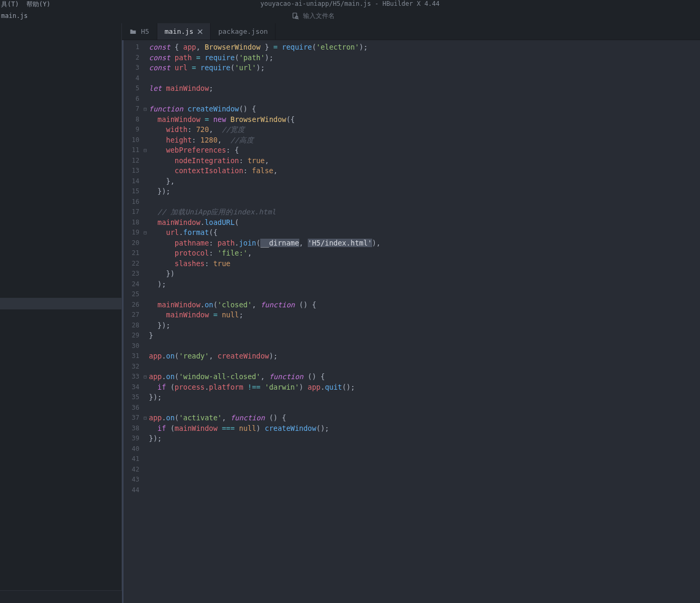 The width and height of the screenshot is (700, 603). Describe the element at coordinates (133, 32) in the screenshot. I see `folder-icon` at that location.